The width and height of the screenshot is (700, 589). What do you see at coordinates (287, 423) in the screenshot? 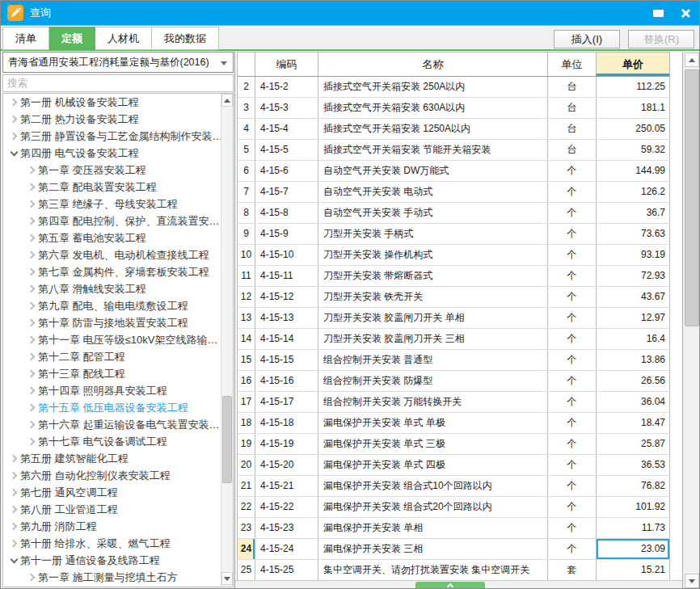
I see `cell-code: 4-15-18` at bounding box center [287, 423].